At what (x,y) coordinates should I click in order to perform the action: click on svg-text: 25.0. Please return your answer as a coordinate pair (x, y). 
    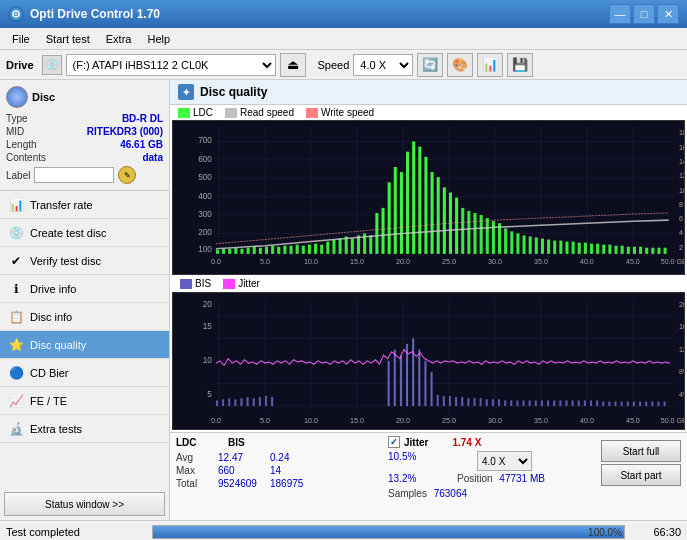
    Looking at the image, I should click on (449, 420).